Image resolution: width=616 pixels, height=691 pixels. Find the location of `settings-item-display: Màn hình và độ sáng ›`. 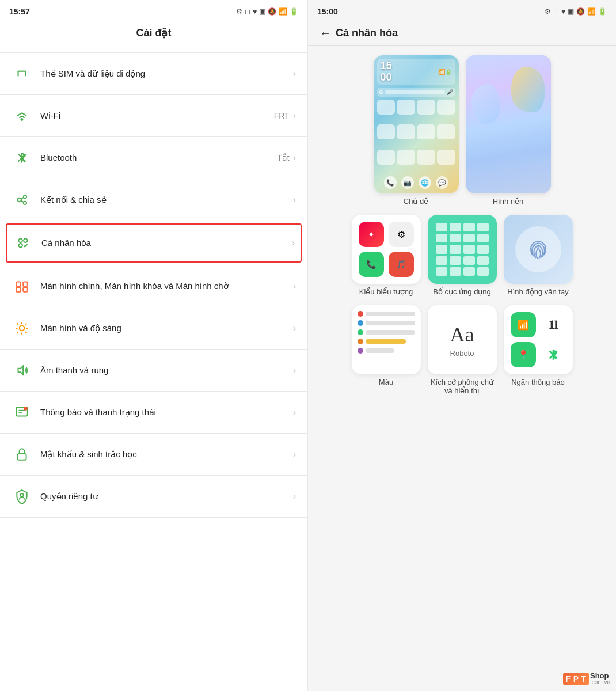

settings-item-display: Màn hình và độ sáng › is located at coordinates (154, 328).